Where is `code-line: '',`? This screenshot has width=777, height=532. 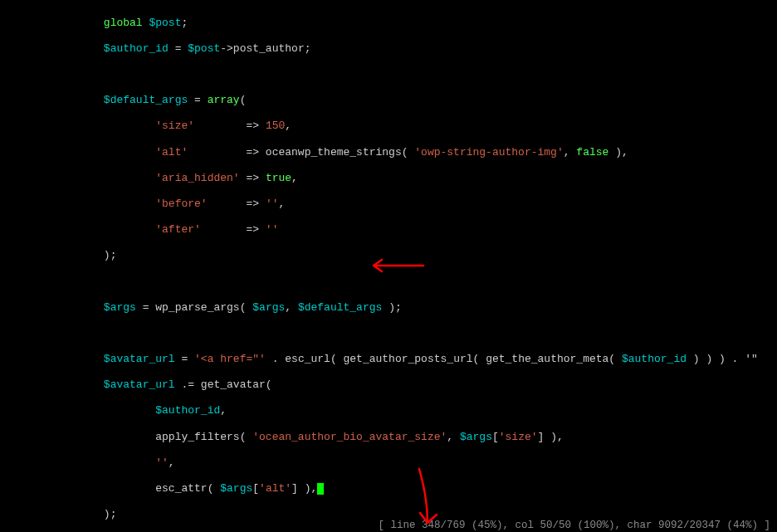
code-line: '', is located at coordinates (388, 463).